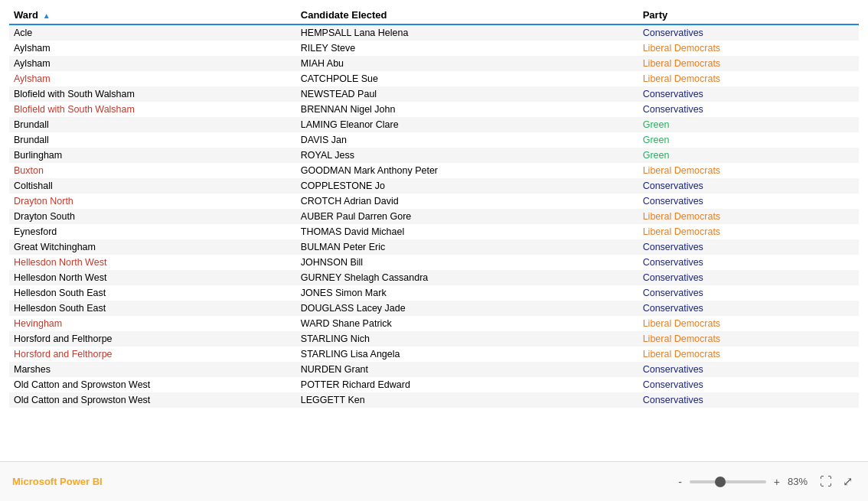 The width and height of the screenshot is (868, 501). I want to click on candidate-cell: JOHNSON Bill, so click(467, 262).